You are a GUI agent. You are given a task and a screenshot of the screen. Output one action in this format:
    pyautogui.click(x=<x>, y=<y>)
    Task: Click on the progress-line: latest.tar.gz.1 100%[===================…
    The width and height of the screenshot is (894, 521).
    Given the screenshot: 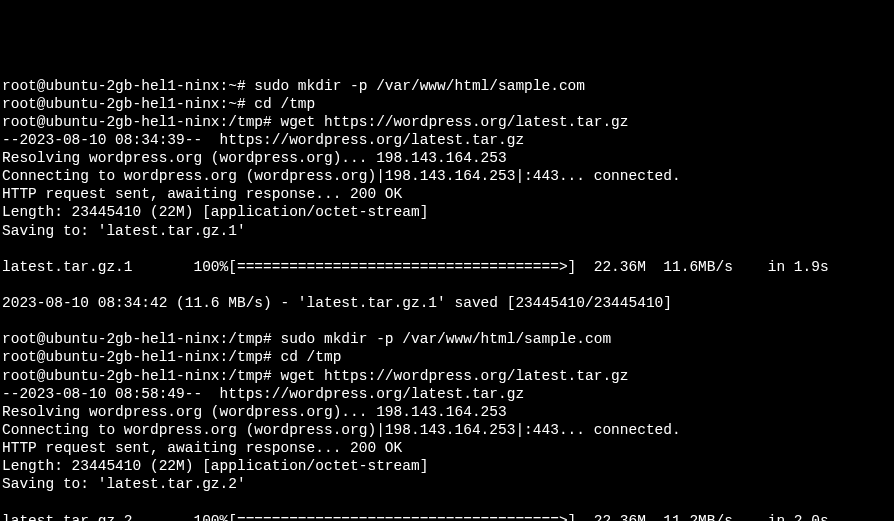 What is the action you would take?
    pyautogui.click(x=447, y=267)
    